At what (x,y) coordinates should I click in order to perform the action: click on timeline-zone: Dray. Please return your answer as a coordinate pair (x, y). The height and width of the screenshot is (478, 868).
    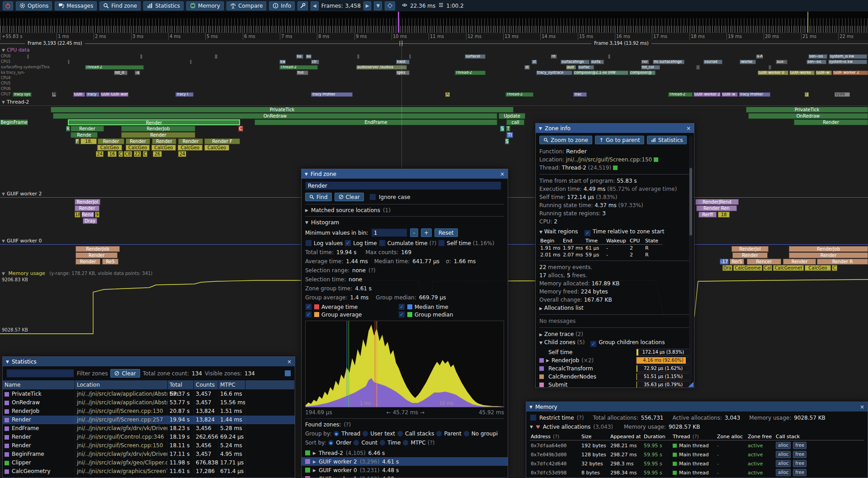
    Looking at the image, I should click on (90, 221).